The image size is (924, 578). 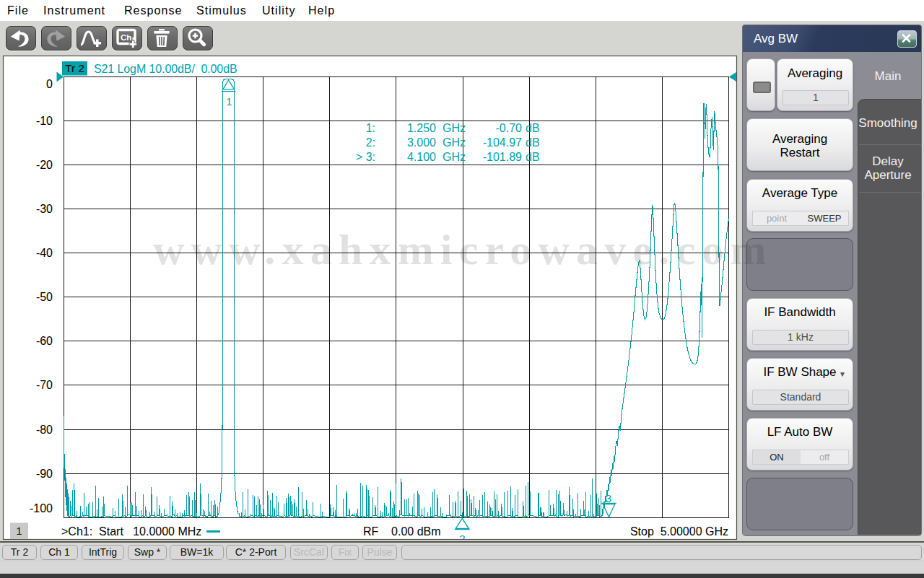 What do you see at coordinates (402, 531) in the screenshot?
I see `svg-text: RF 0.00 dBm` at bounding box center [402, 531].